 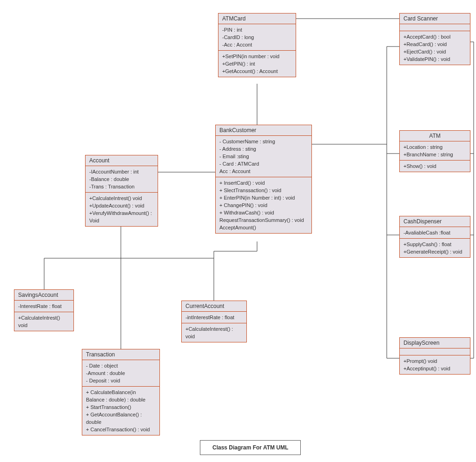 I want to click on class-member: + SlectTranssaction() : void, so click(x=264, y=190).